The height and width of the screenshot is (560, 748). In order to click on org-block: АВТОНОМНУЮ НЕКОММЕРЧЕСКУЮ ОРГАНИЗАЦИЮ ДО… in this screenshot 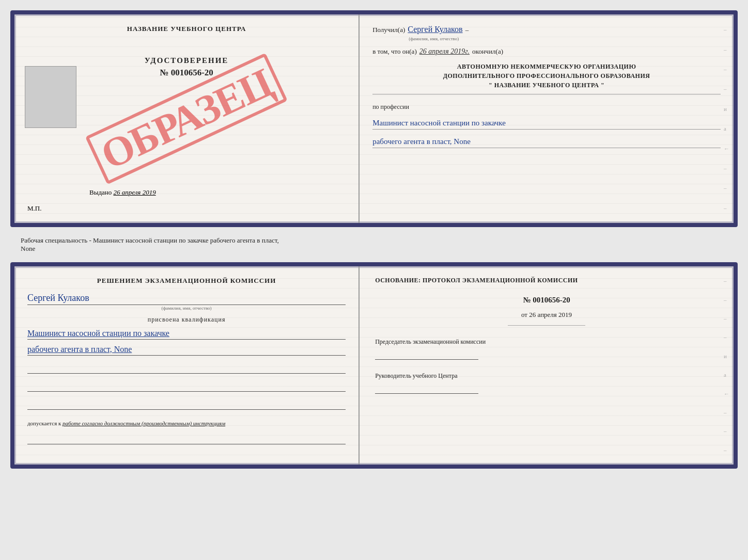, I will do `click(547, 78)`.